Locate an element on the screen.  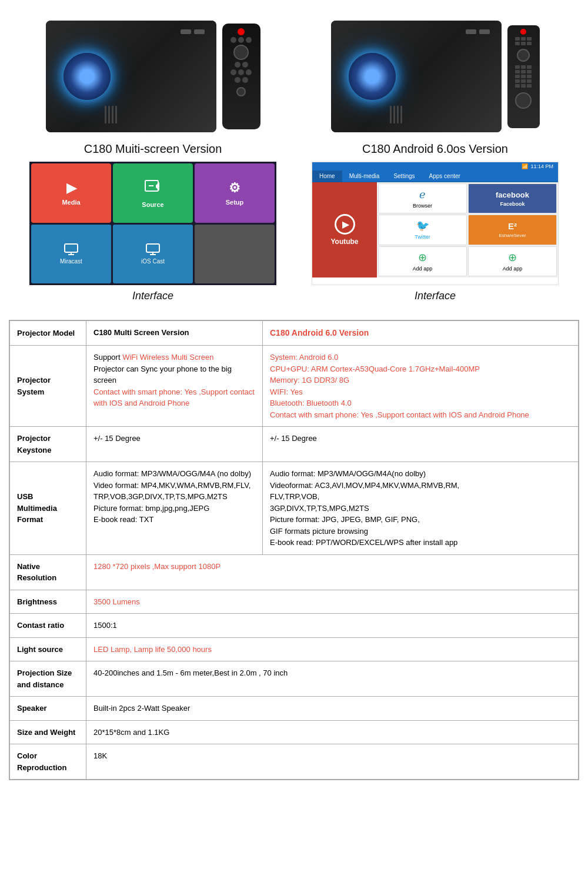
android-nav-bar: Home Multi-media Settings Apps center is located at coordinates (435, 176).